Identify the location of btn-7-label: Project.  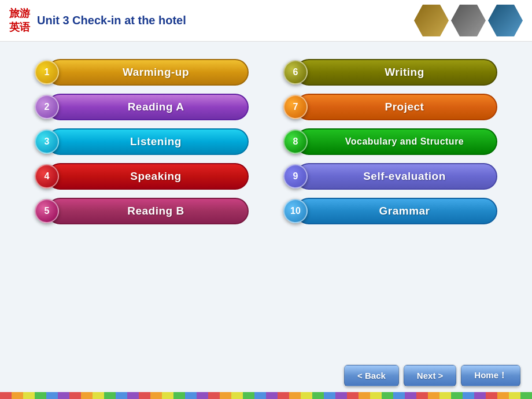
(397, 107).